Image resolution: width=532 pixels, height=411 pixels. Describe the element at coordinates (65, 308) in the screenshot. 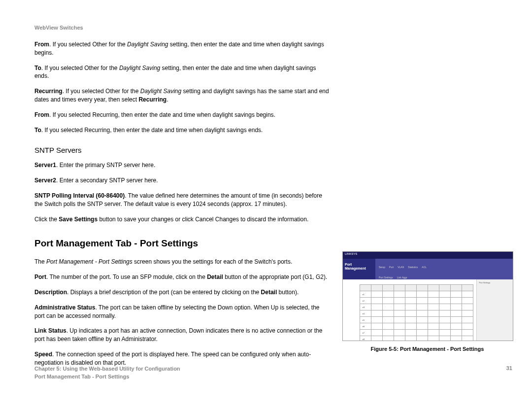

I see `label-admin-status: Administrative Status` at that location.